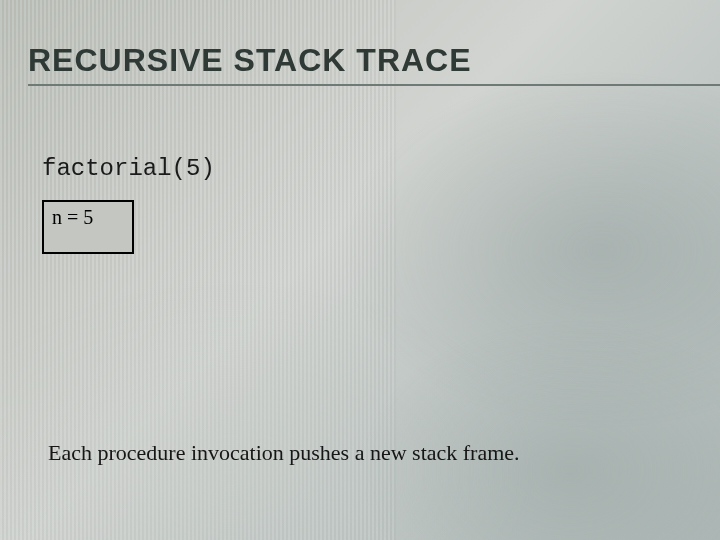 The height and width of the screenshot is (540, 720). I want to click on caption-text: Each procedure invocation pushes a new s…, so click(284, 453).